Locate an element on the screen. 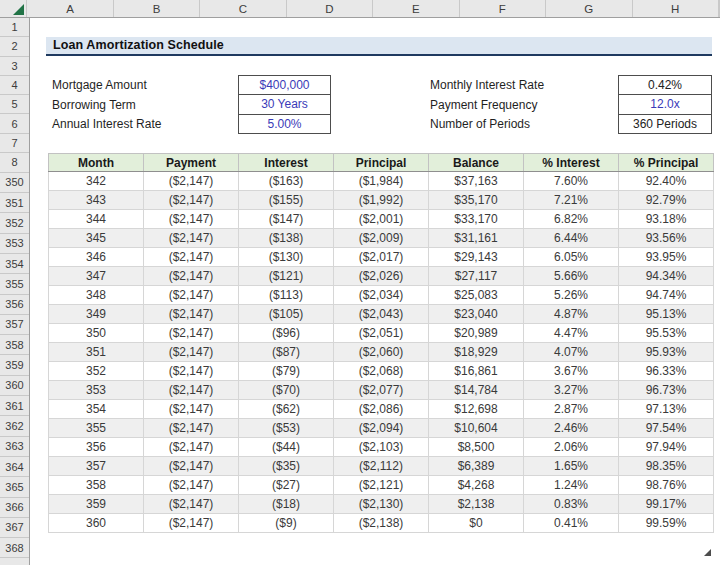  table-header-cell: Payment is located at coordinates (192, 163).